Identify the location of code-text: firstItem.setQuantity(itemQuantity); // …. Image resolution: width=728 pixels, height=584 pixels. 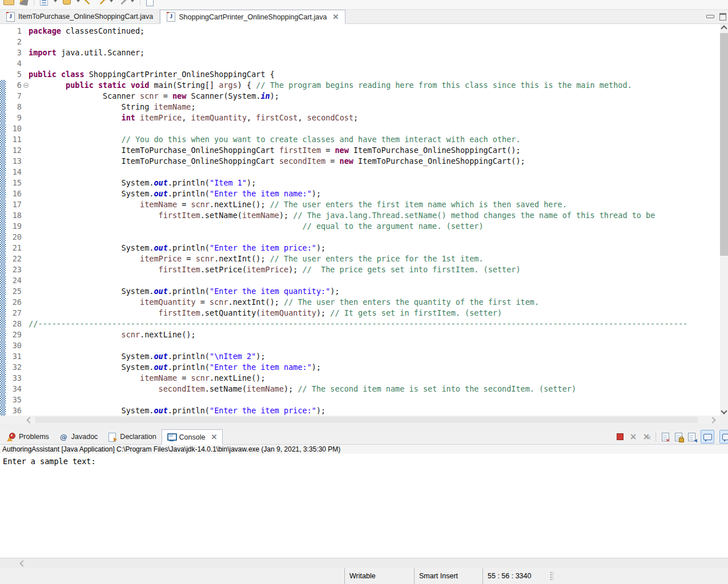
(375, 313).